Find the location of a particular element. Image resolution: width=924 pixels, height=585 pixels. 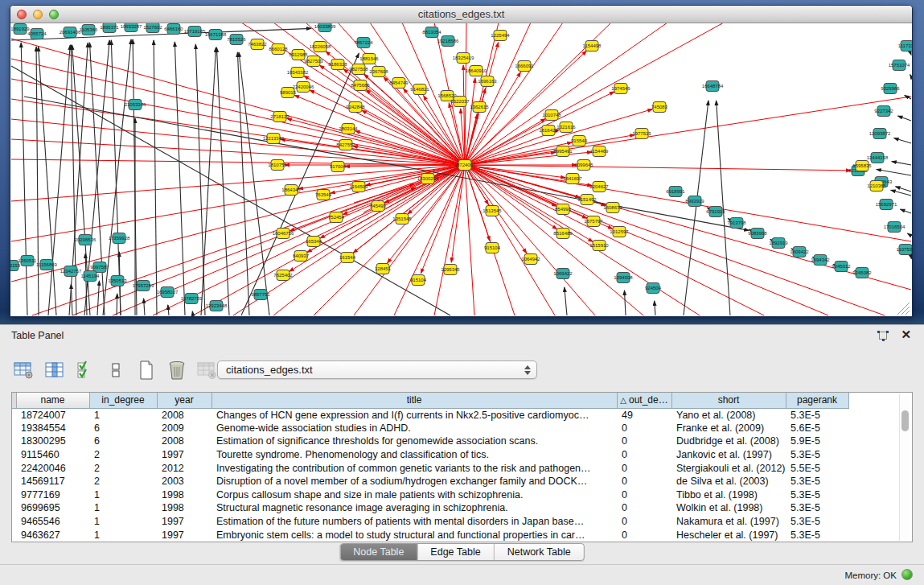

graph-node: 15692971 is located at coordinates (886, 204).